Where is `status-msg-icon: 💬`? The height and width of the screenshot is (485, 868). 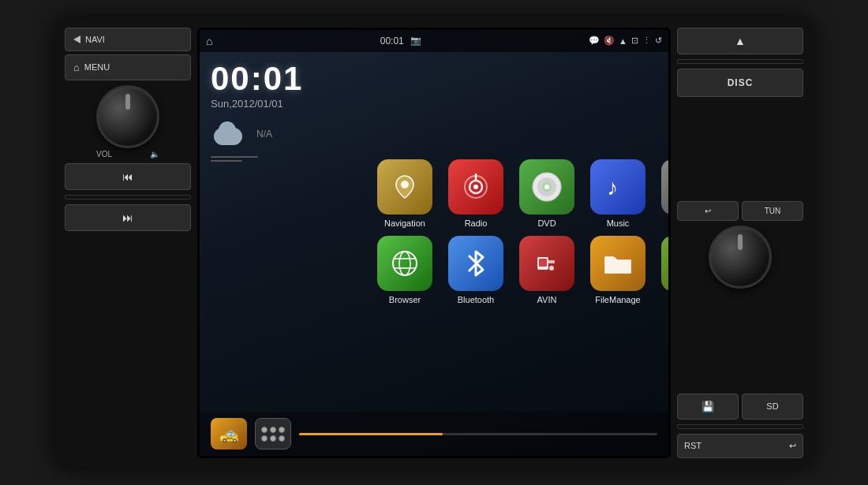
status-msg-icon: 💬 is located at coordinates (594, 41).